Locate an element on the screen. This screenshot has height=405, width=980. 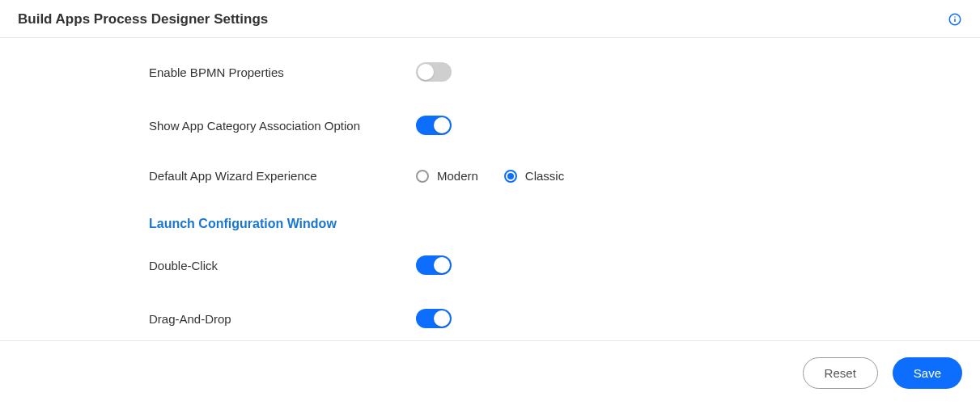
setting-label: Enable BPMN Properties is located at coordinates (282, 73).